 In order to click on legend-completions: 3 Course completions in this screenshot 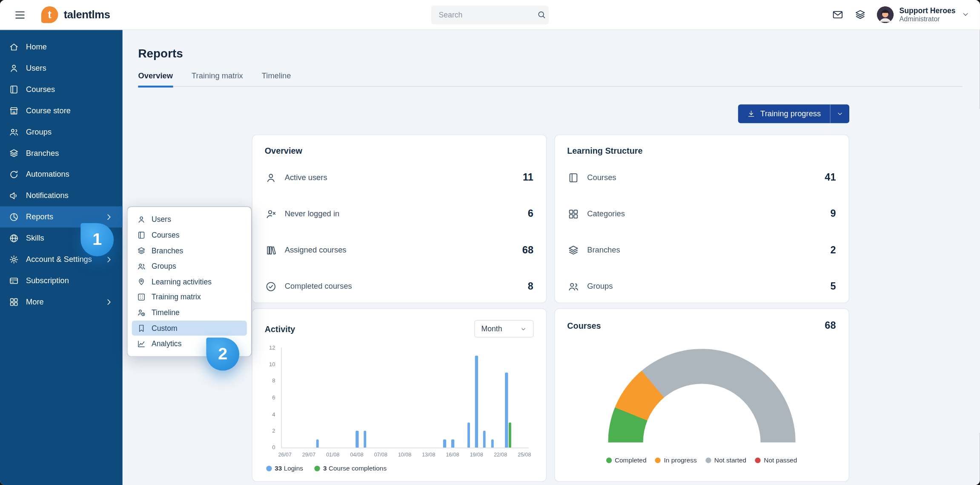, I will do `click(350, 468)`.